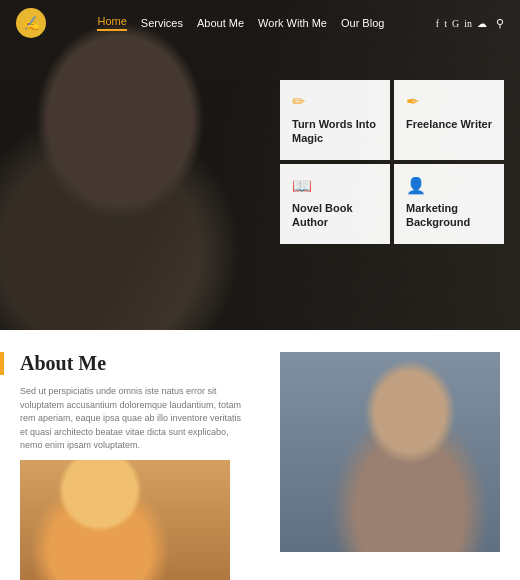 The image size is (520, 580). Describe the element at coordinates (112, 23) in the screenshot. I see `nav-home: Home` at that location.